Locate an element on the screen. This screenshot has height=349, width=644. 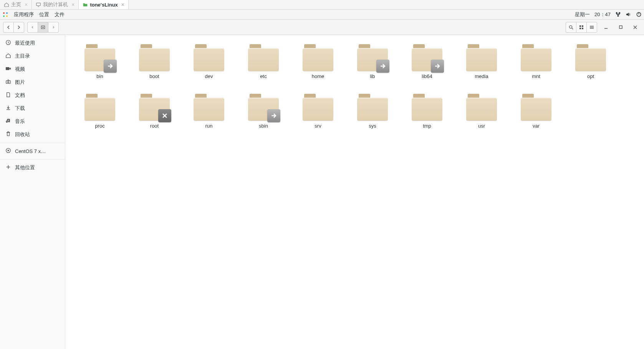
folder-item: lib64 is located at coordinates (427, 61).